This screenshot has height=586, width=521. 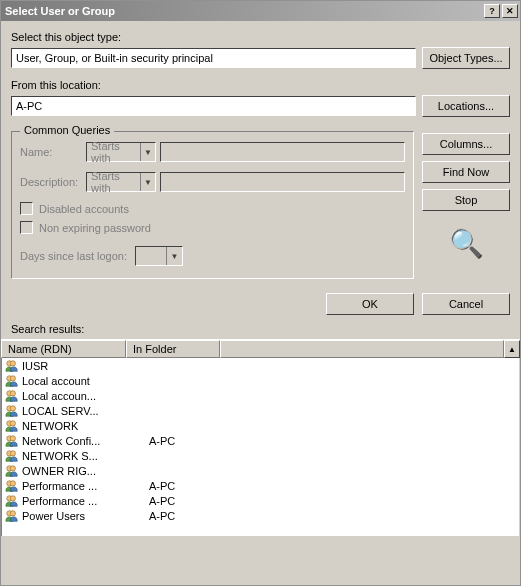 I want to click on cancel-button: Cancel, so click(x=466, y=304).